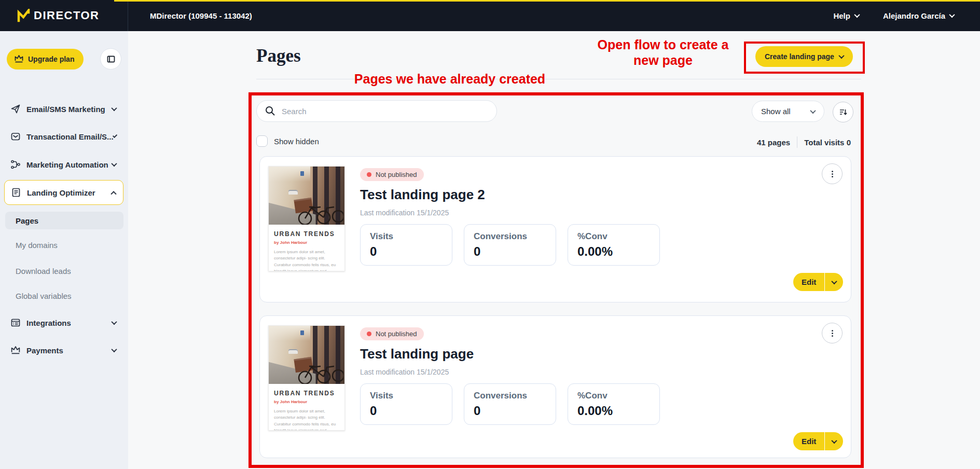 This screenshot has height=469, width=980. Describe the element at coordinates (843, 112) in the screenshot. I see `sort-icon` at that location.